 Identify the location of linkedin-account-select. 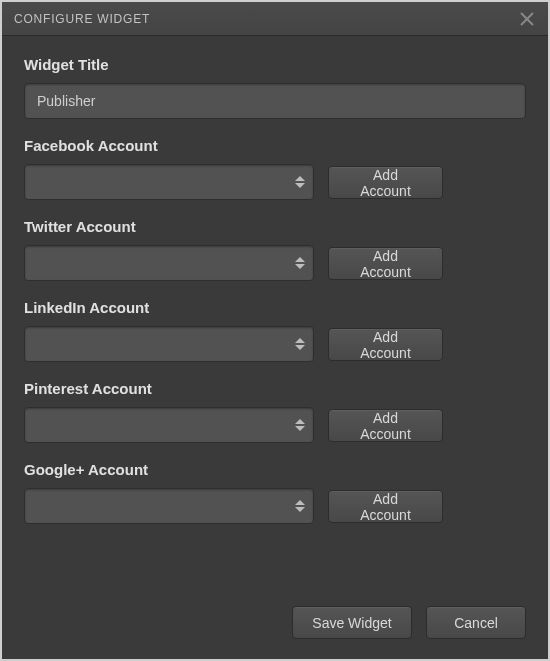
(169, 344).